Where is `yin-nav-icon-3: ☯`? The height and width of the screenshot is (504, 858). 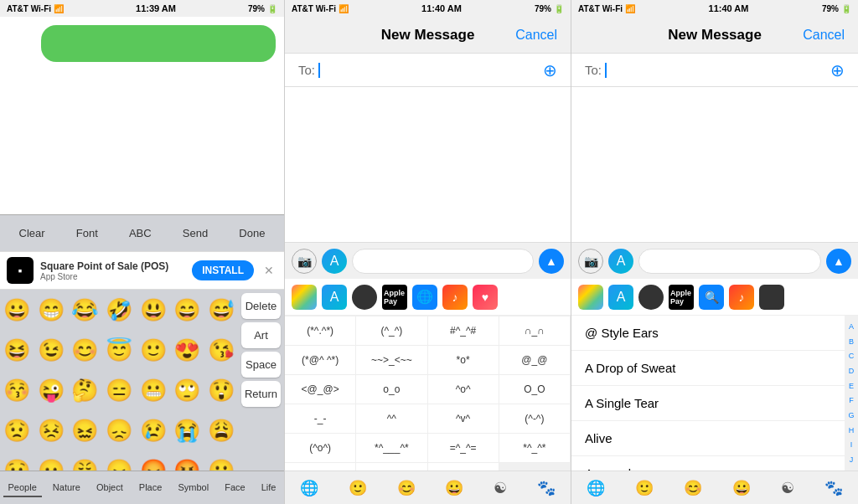
yin-nav-icon-3: ☯ is located at coordinates (788, 488).